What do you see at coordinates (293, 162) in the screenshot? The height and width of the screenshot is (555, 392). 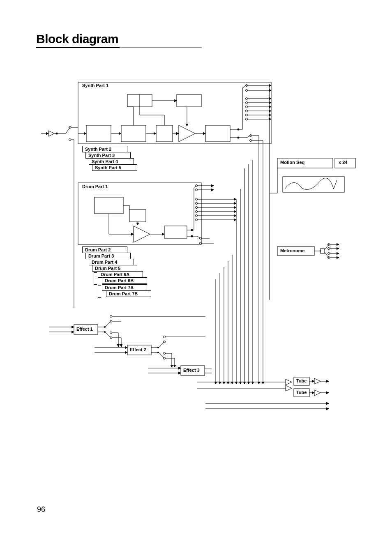 I see `motion-seq-label: Motion Seq` at bounding box center [293, 162].